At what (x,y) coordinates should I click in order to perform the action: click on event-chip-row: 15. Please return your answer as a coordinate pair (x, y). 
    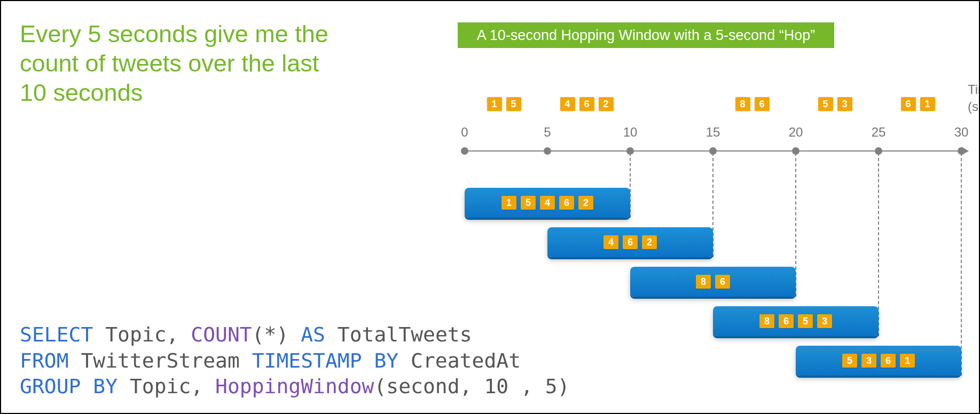
    Looking at the image, I should click on (506, 105).